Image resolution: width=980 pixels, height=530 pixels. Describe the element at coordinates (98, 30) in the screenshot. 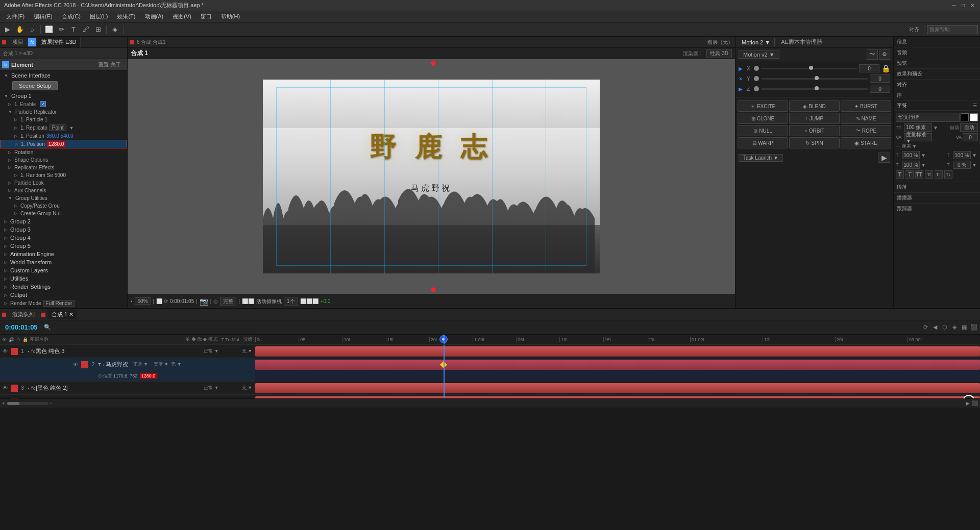

I see `tool-clone: ⊞` at that location.